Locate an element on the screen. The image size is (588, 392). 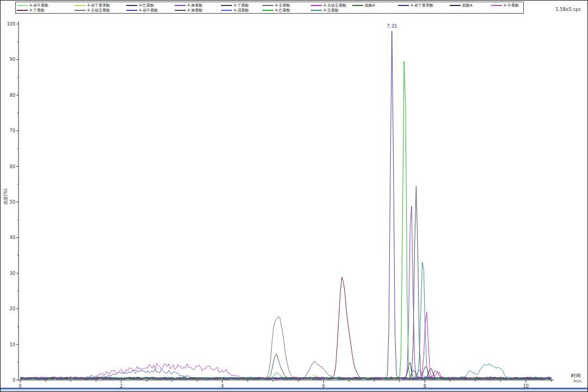
y-tick-label: 40 is located at coordinates (13, 237).